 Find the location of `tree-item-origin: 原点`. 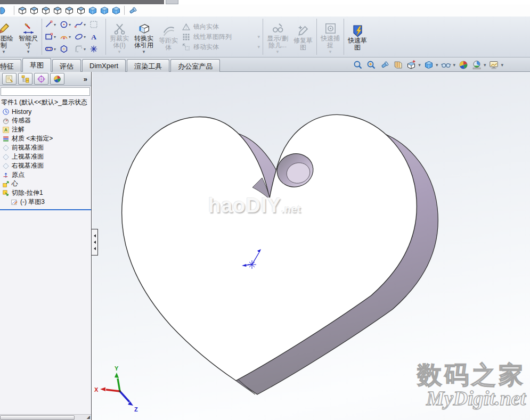

tree-item-origin: 原点 is located at coordinates (46, 175).